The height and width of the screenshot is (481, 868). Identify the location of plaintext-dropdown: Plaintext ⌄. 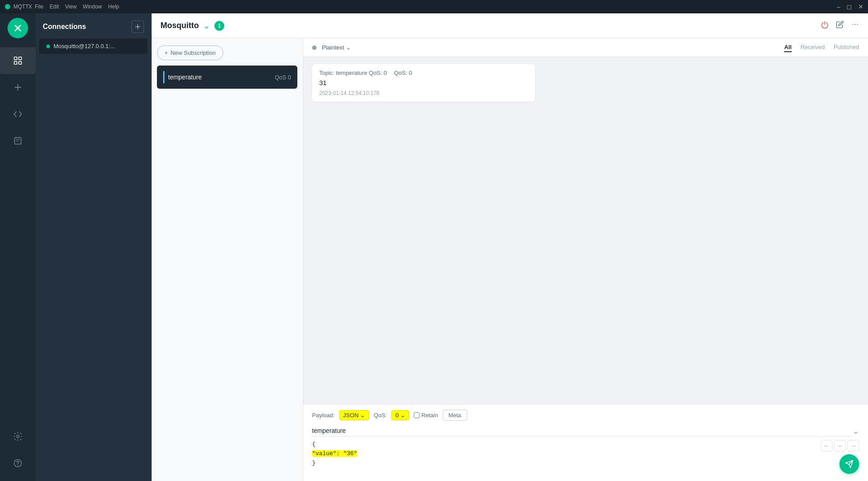
(336, 47).